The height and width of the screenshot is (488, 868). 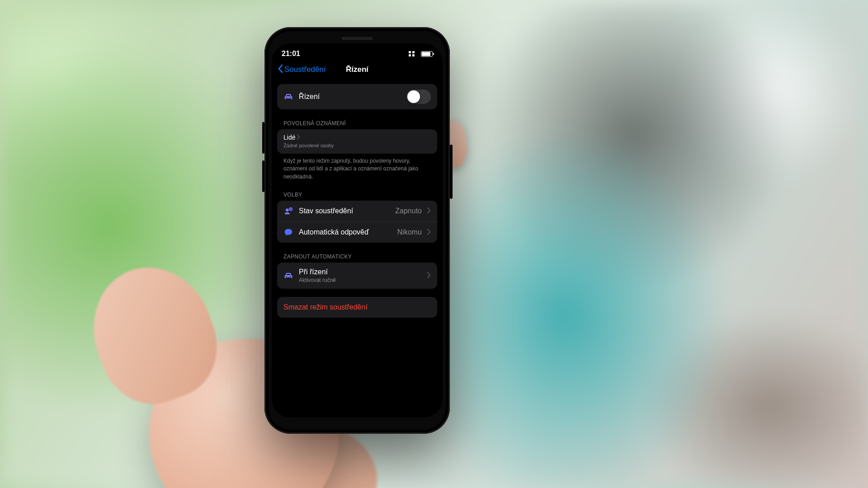 What do you see at coordinates (357, 211) in the screenshot?
I see `focus-status-row: Stav soustředění Zapnuto` at bounding box center [357, 211].